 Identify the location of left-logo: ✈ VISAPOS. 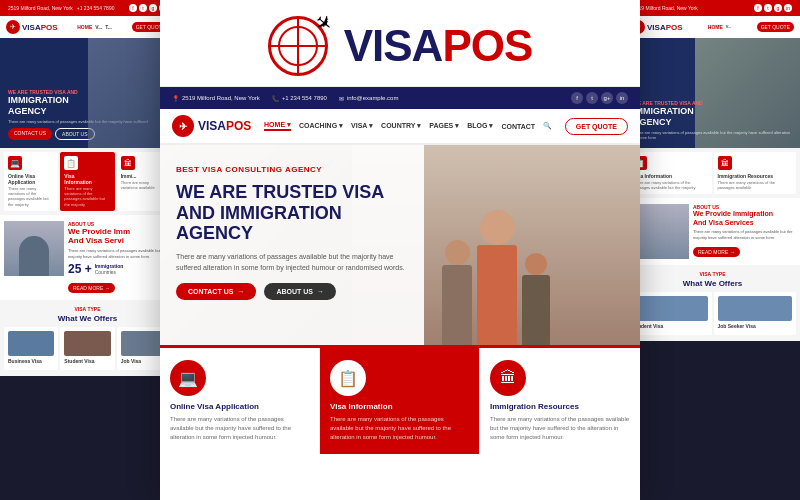
(32, 27).